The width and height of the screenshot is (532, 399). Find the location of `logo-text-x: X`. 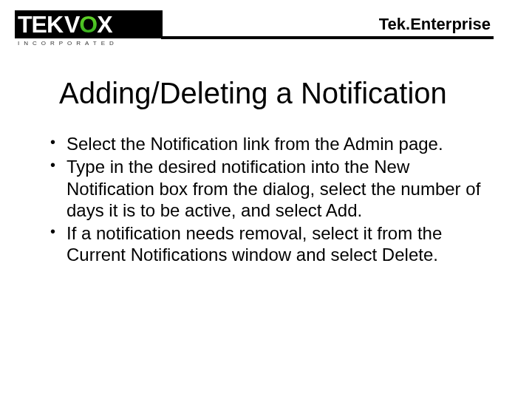

logo-text-x: X is located at coordinates (106, 24).